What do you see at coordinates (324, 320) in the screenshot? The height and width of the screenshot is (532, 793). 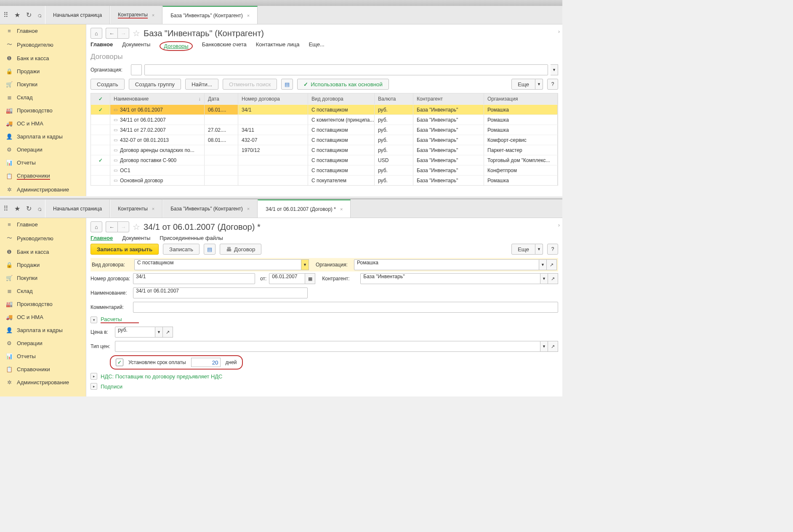 I see `calc-section: ▾ Расчеты` at bounding box center [324, 320].